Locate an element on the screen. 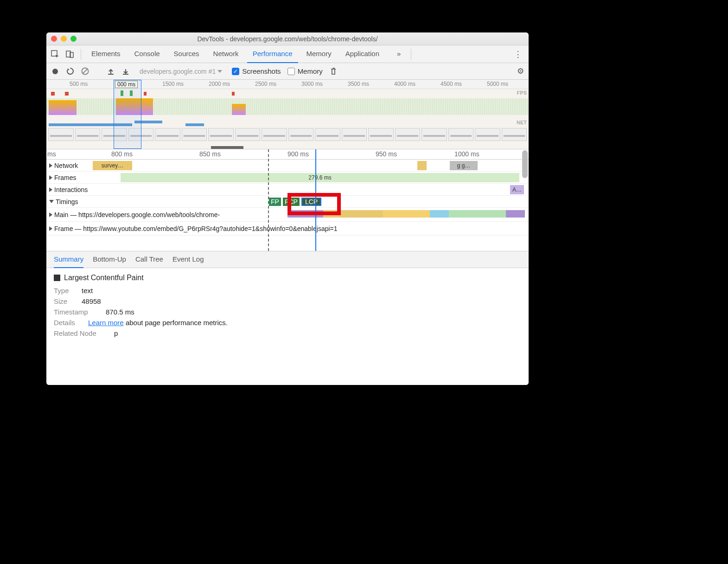 This screenshot has height=564, width=728. overview-tick: 3000 ms is located at coordinates (312, 84).